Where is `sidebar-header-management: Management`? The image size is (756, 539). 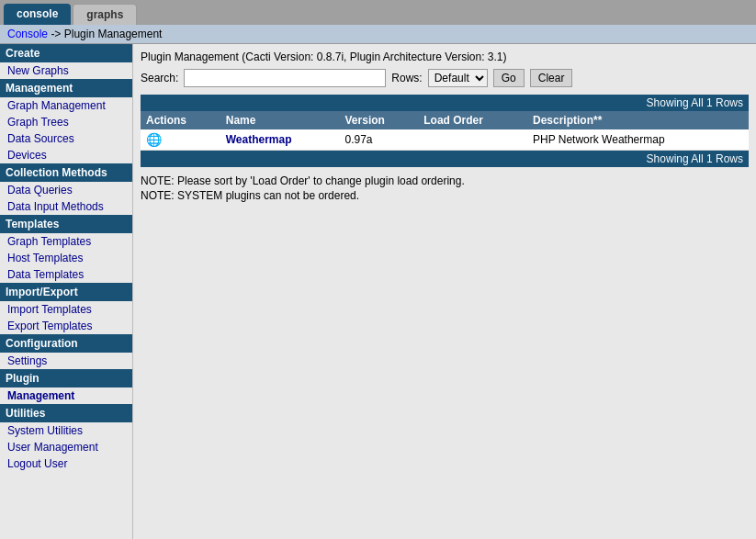
sidebar-header-management: Management is located at coordinates (66, 88).